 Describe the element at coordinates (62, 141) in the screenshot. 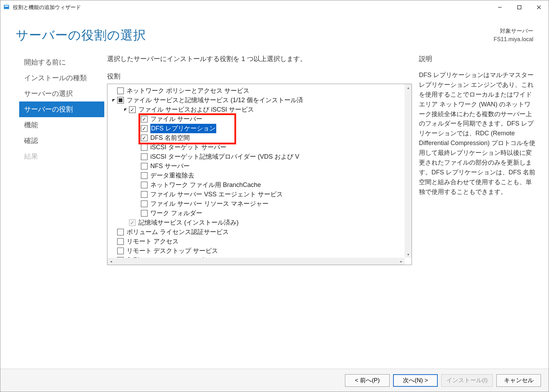

I see `wizard-step-item: 確認` at that location.